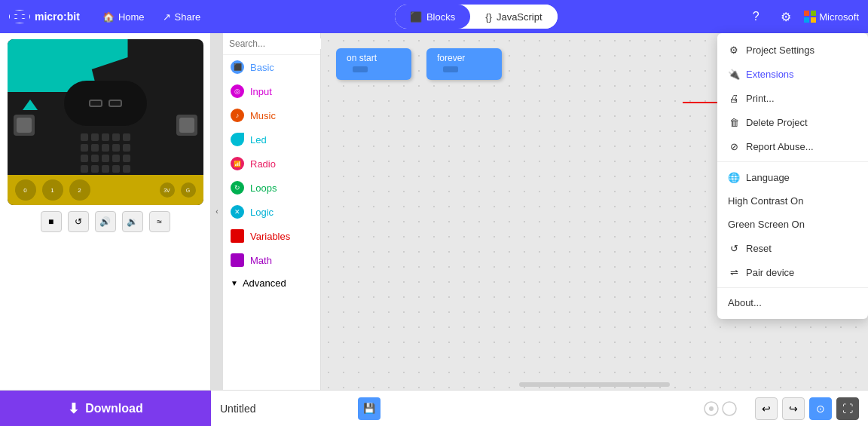 Image resolution: width=868 pixels, height=426 pixels. Describe the element at coordinates (217, 211) in the screenshot. I see `collapse-sidebar-button: ‹` at that location.